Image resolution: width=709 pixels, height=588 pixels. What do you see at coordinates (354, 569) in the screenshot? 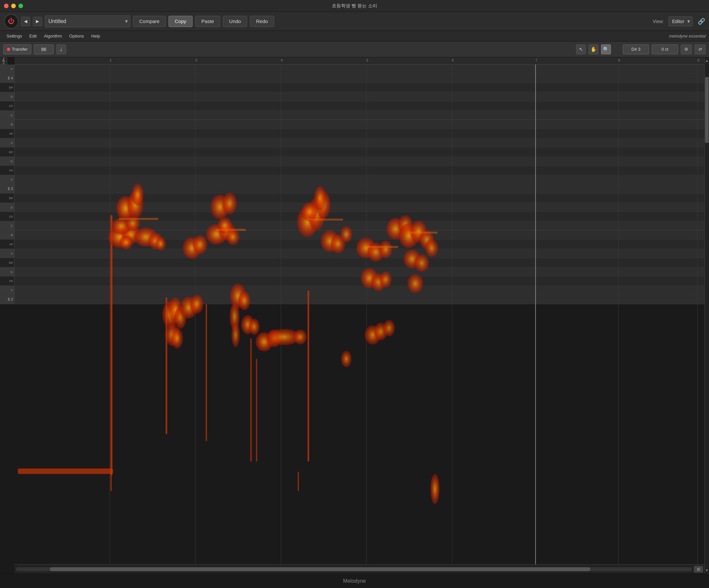
I see `scrollbar-track` at bounding box center [354, 569].